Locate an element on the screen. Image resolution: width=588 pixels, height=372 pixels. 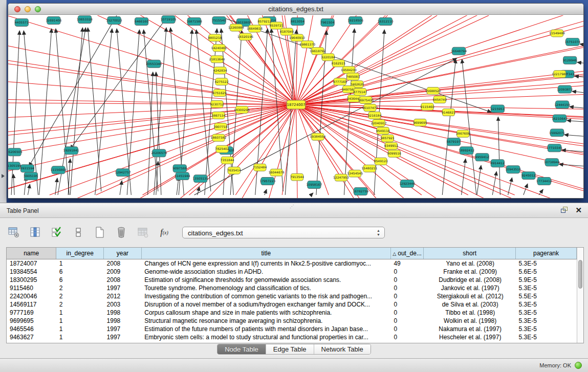
graph-node: 4751629 is located at coordinates (220, 93).